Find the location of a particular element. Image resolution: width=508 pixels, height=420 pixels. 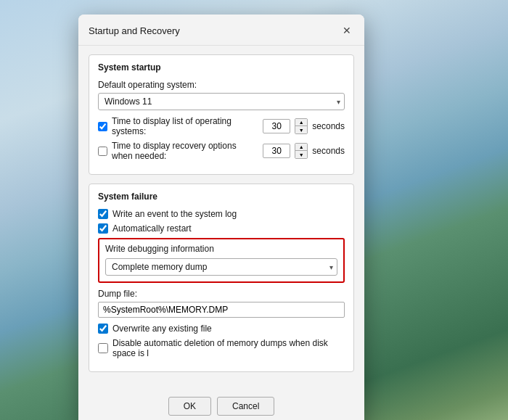

time-recovery-up-button: ▲ is located at coordinates (301, 147).